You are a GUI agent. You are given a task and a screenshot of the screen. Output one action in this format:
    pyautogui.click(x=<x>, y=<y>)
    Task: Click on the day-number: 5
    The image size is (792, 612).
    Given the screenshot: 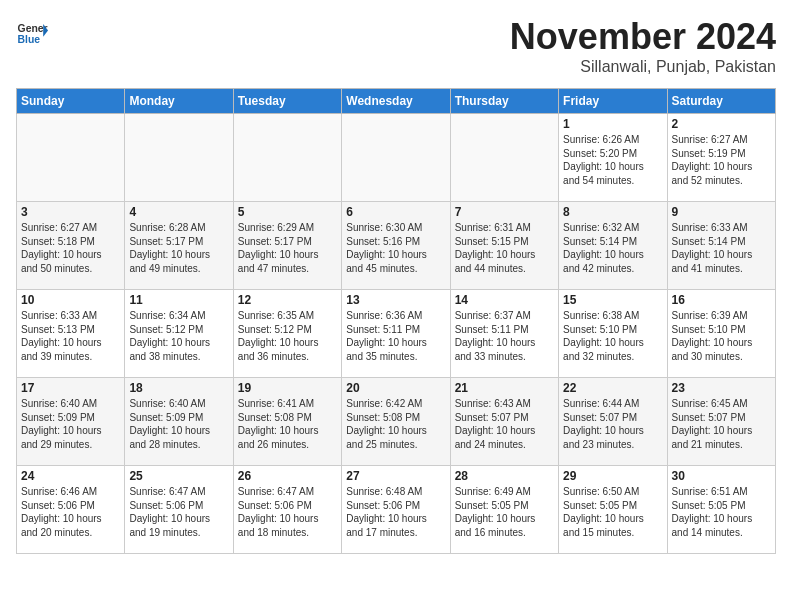 What is the action you would take?
    pyautogui.click(x=288, y=212)
    